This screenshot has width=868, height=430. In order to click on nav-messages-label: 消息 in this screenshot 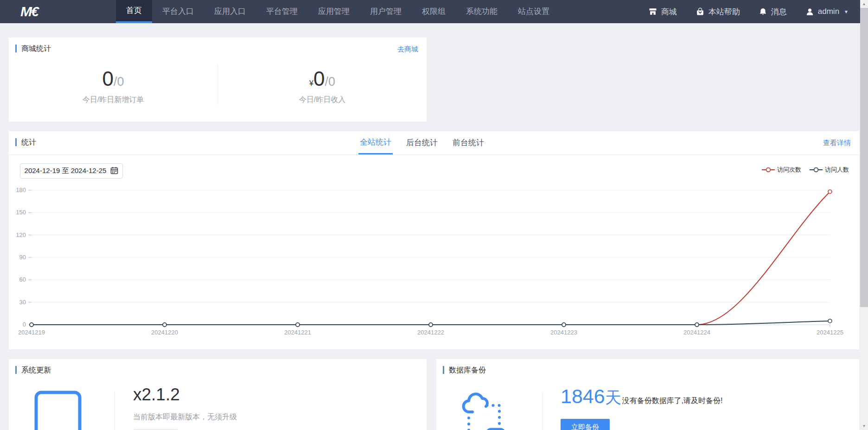, I will do `click(779, 12)`.